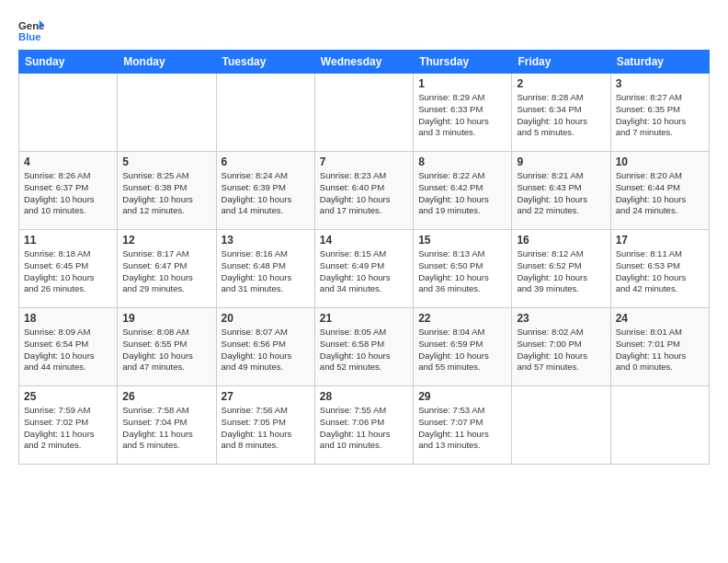 This screenshot has height=563, width=728. I want to click on day-number: 26, so click(166, 396).